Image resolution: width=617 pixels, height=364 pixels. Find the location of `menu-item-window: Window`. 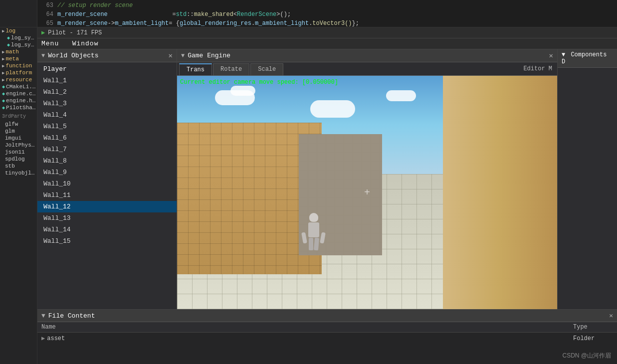

menu-item-window: Window is located at coordinates (86, 44).